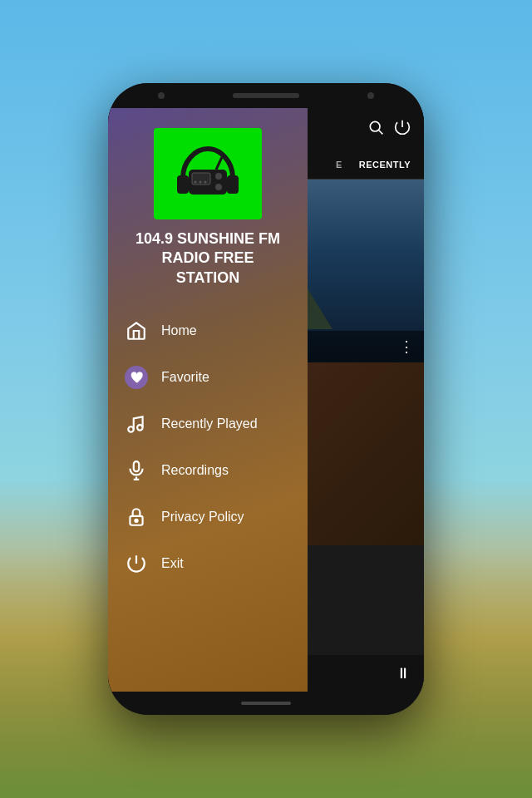 This screenshot has width=532, height=798. I want to click on phone-top, so click(266, 96).